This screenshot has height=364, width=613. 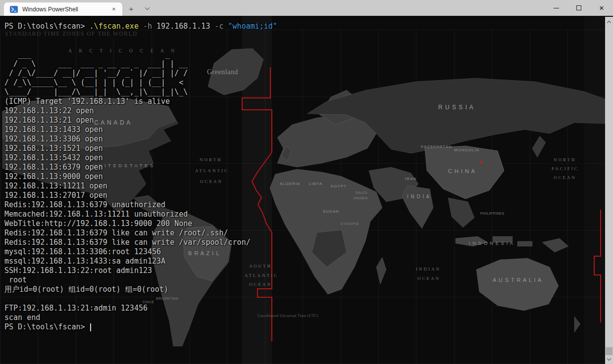 What do you see at coordinates (602, 8) in the screenshot?
I see `close-button: ✕` at bounding box center [602, 8].